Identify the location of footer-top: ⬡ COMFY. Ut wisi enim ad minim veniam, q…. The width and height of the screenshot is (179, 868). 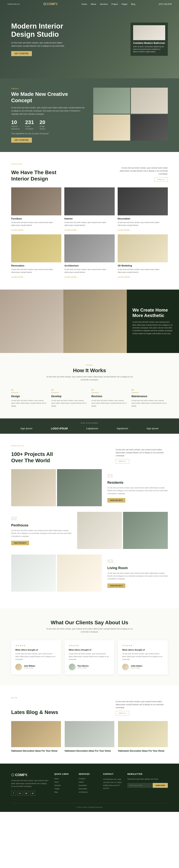
(90, 784).